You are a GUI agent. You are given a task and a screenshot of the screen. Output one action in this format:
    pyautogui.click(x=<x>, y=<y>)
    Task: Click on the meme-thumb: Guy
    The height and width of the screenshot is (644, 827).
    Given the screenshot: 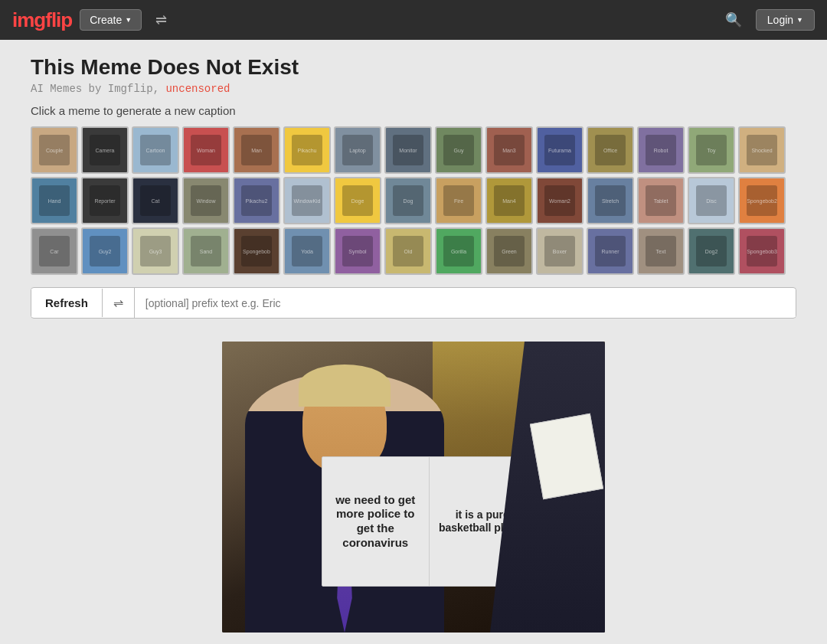 What is the action you would take?
    pyautogui.click(x=459, y=150)
    